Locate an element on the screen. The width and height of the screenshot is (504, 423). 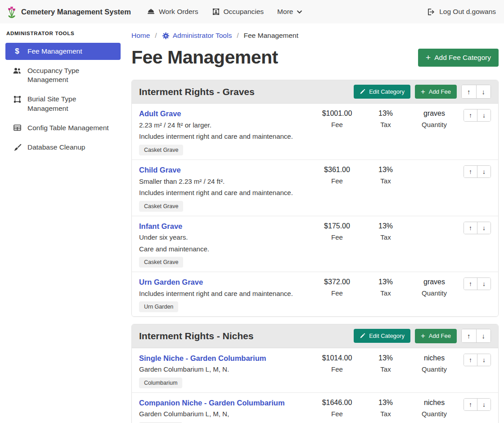
fee-description-2: Includes interment right and care and ma… is located at coordinates (224, 193).